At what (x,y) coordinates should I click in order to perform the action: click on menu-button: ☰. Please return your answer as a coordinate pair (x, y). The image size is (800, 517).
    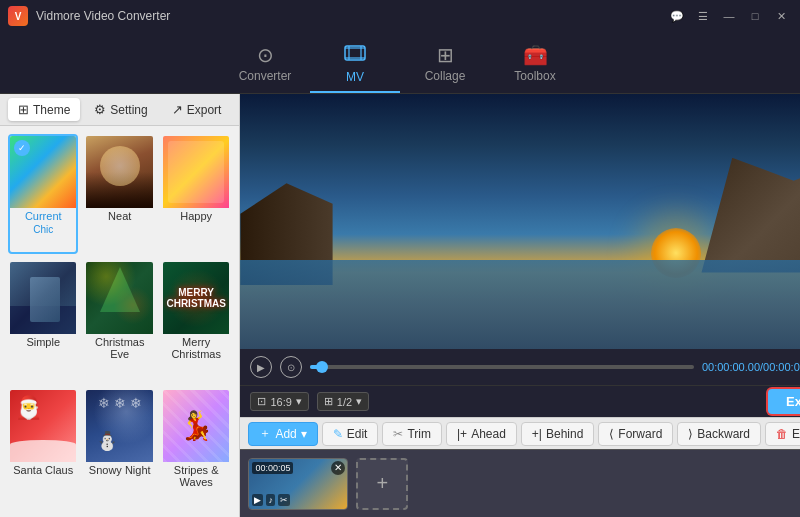
    Looking at the image, I should click on (703, 16).